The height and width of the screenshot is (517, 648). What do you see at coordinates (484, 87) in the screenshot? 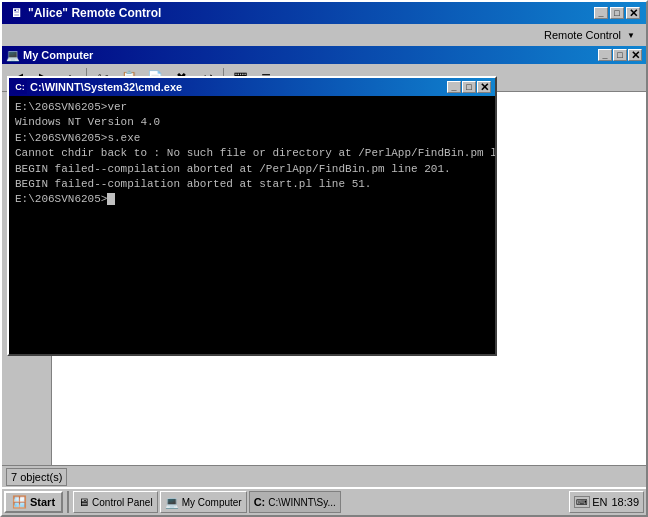
I see `cmd-close-button: ✕` at bounding box center [484, 87].